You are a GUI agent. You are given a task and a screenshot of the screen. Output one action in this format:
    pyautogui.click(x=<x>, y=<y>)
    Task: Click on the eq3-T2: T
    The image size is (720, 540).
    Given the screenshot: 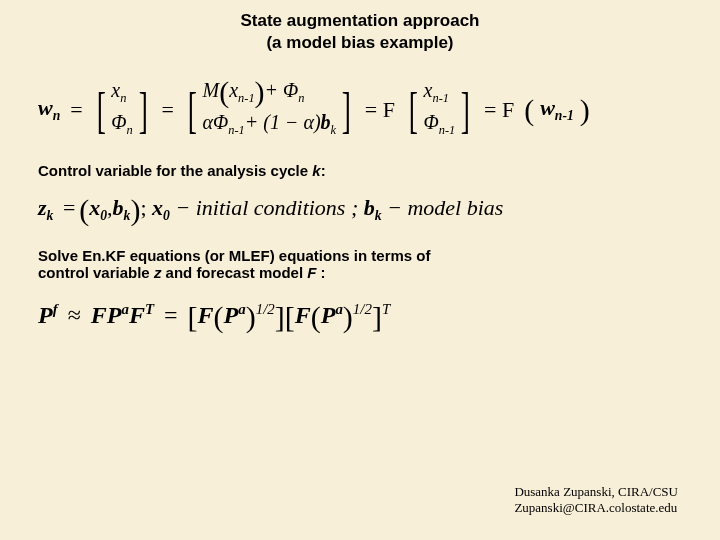 What is the action you would take?
    pyautogui.click(x=386, y=309)
    